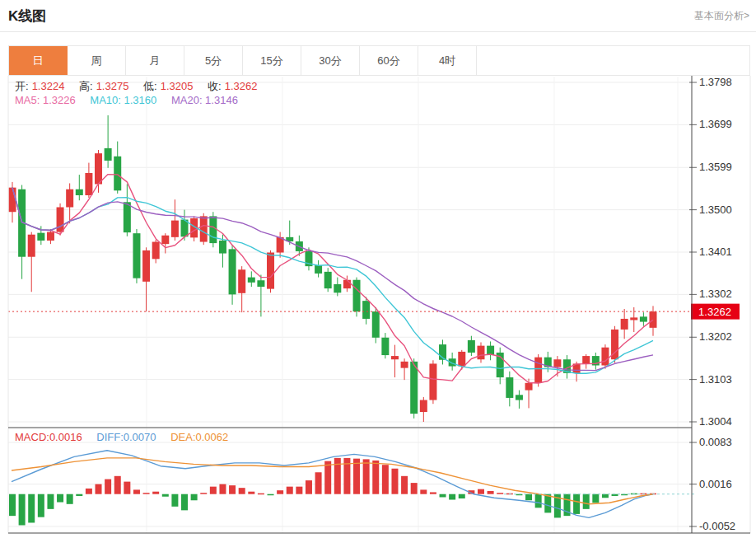 This screenshot has width=756, height=538. Describe the element at coordinates (716, 124) in the screenshot. I see `svg-text: 1.3699` at that location.